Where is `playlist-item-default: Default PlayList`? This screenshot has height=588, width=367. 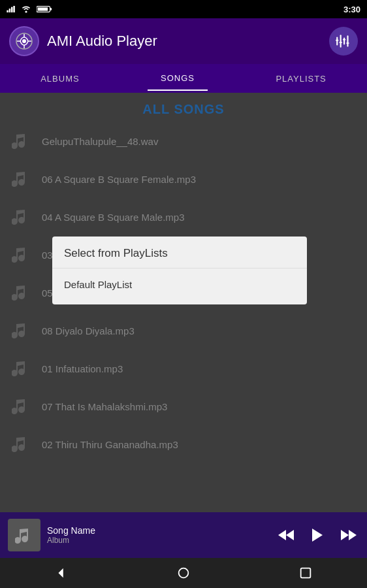
playlist-item-default: Default PlayList is located at coordinates (180, 285).